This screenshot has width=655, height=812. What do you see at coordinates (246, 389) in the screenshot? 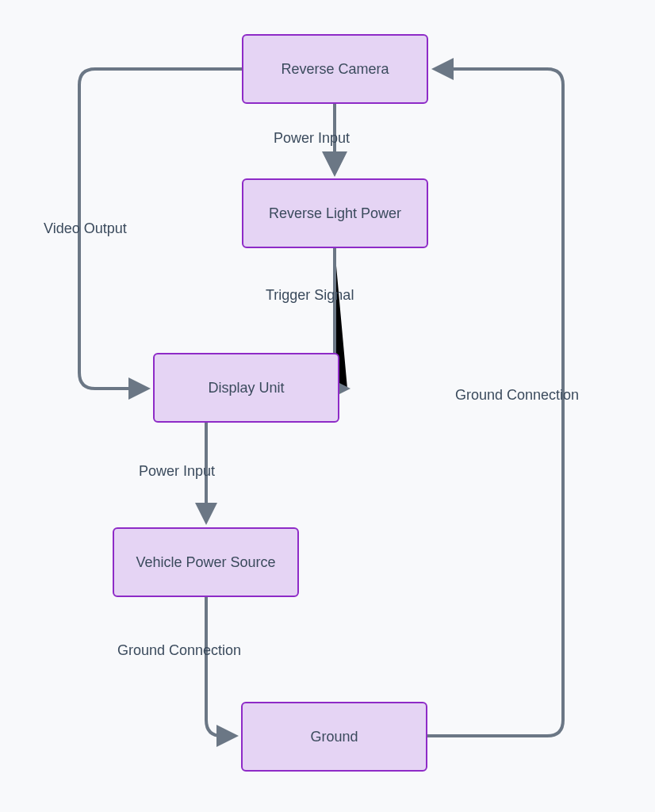
I see `node-label: Display Unit` at bounding box center [246, 389].